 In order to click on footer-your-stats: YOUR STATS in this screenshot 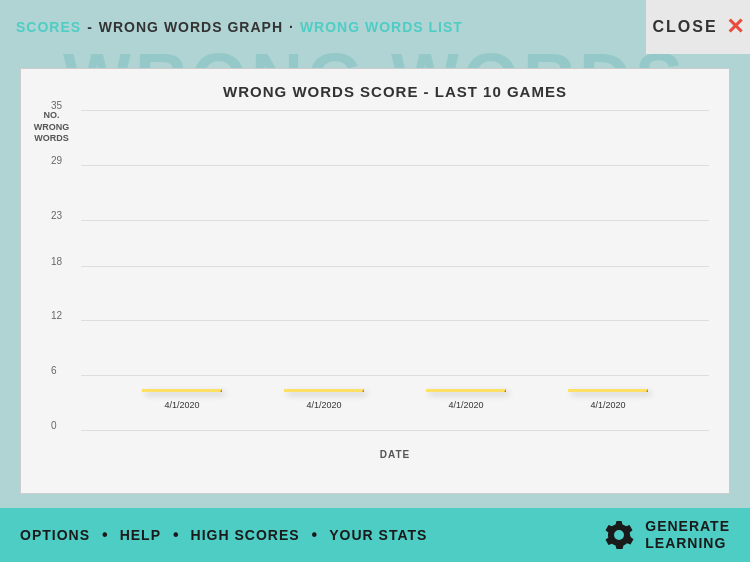, I will do `click(378, 535)`.